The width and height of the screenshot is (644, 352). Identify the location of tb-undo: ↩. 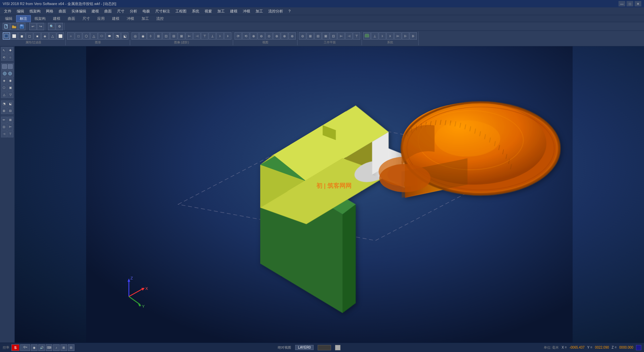
(33, 27).